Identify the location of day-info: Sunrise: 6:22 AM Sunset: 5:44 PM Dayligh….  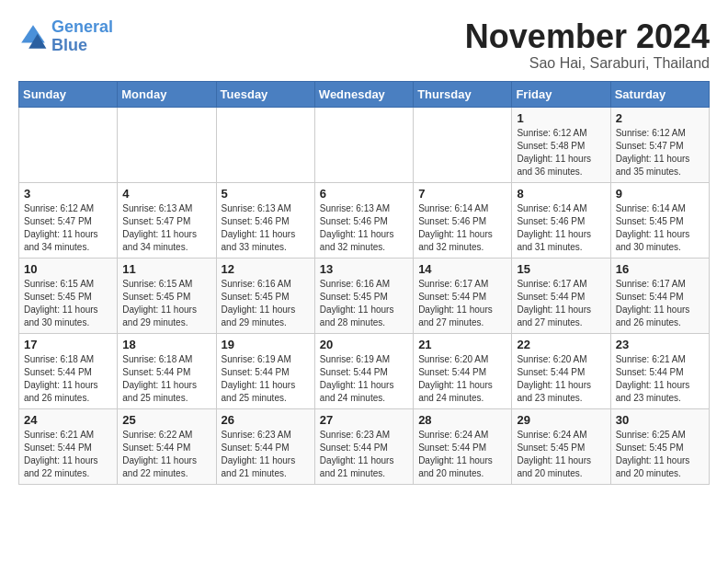
(166, 454).